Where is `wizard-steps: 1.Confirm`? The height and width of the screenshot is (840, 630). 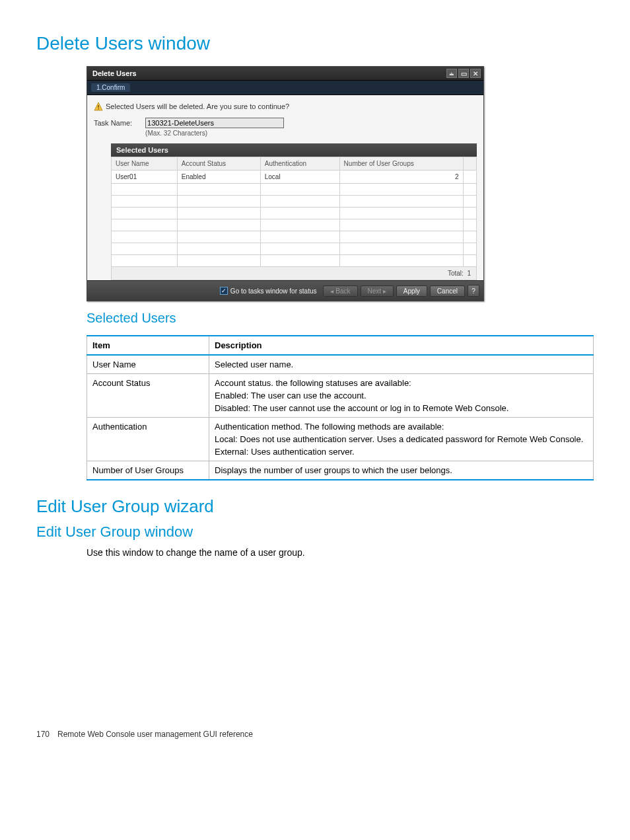
wizard-steps: 1.Confirm is located at coordinates (285, 88).